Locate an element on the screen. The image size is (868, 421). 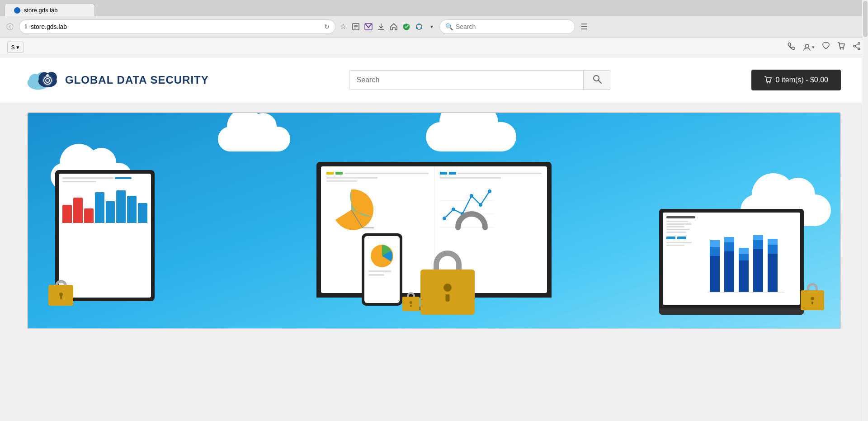
reload-button: ↻ is located at coordinates (327, 27).